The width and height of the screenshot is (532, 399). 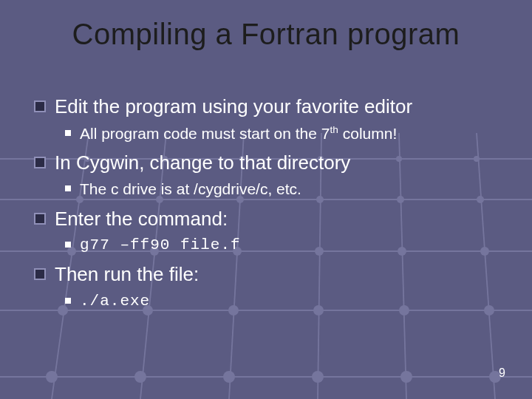 I want to click on list-item: Then run the file:, so click(x=272, y=275).